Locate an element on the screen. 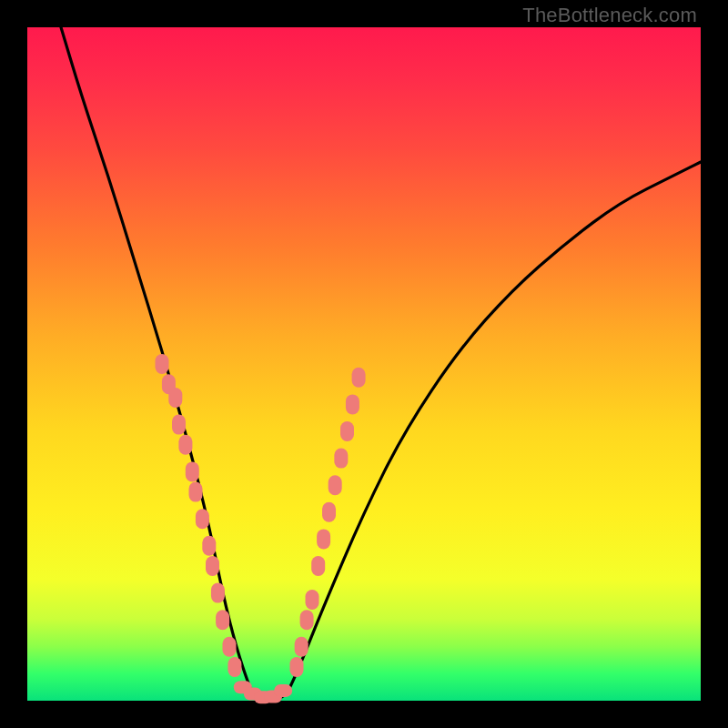 This screenshot has width=728, height=728. marker-group-right is located at coordinates (328, 522).